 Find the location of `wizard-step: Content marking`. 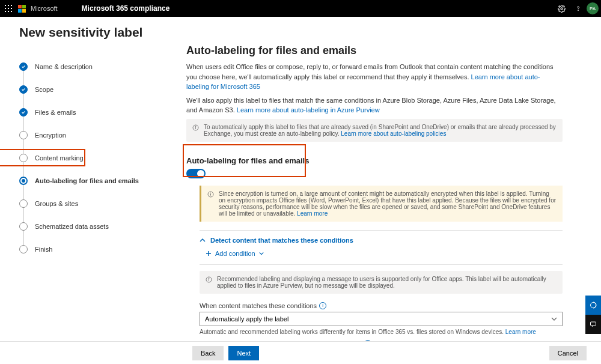

wizard-step: Content marking is located at coordinates (100, 158).